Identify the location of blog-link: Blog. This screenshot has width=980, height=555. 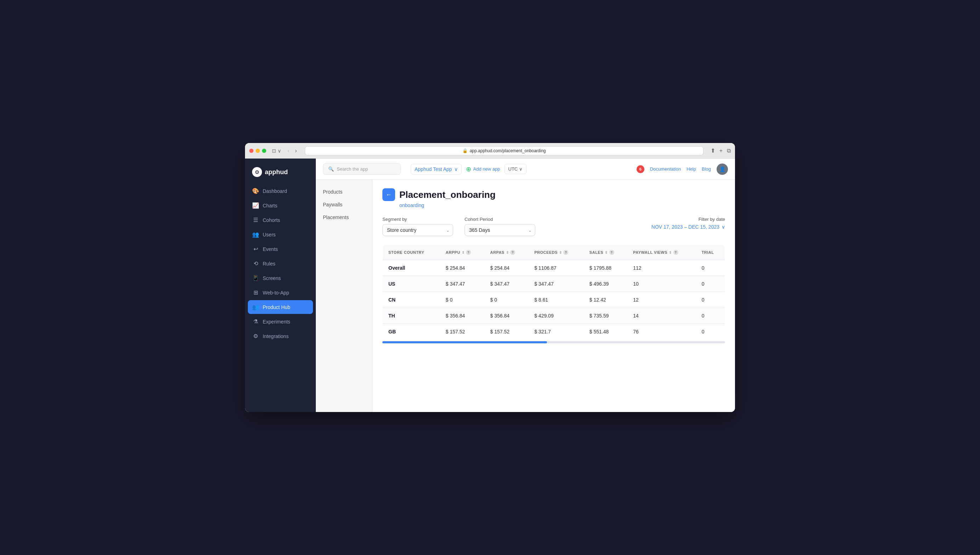
(706, 169).